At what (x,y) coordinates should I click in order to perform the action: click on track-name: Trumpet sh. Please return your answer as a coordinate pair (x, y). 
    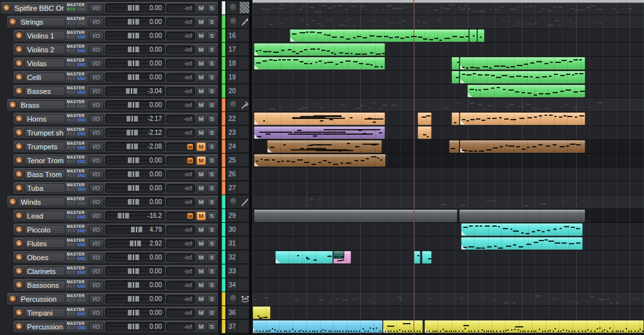
    Looking at the image, I should click on (45, 132).